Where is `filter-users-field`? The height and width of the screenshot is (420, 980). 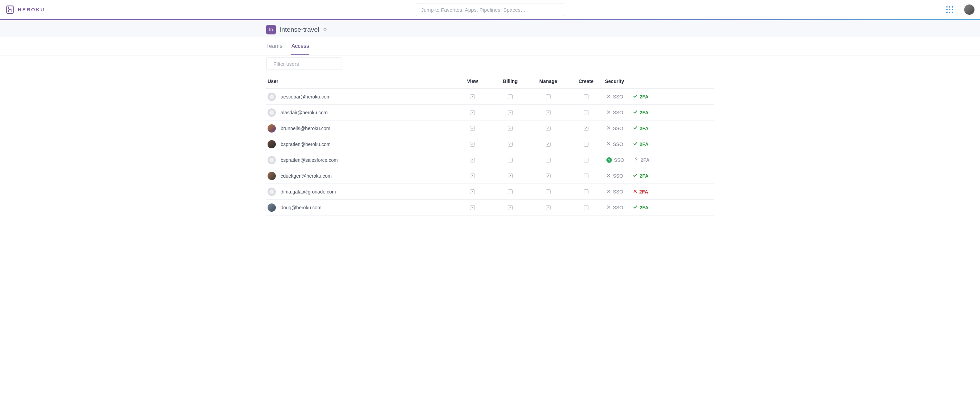
filter-users-field is located at coordinates (304, 64).